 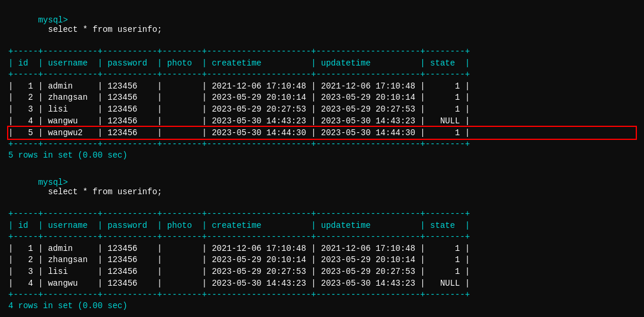 What do you see at coordinates (53, 182) in the screenshot?
I see `mysql-prompt-2: mysql>` at bounding box center [53, 182].